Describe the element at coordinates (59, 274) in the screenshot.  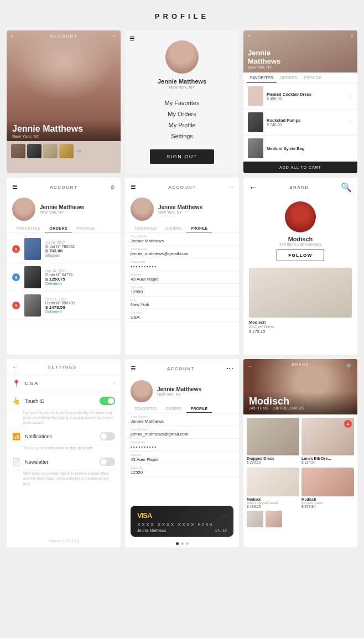
I see `order-num-2: Order N° 64776` at that location.